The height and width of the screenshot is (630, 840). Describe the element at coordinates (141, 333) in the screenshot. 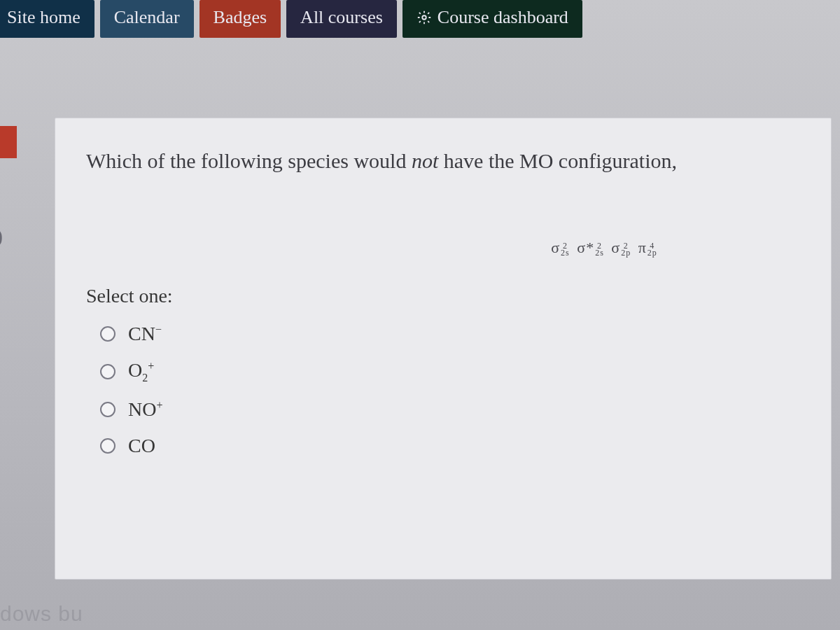

I see `option-a-base: CN` at that location.